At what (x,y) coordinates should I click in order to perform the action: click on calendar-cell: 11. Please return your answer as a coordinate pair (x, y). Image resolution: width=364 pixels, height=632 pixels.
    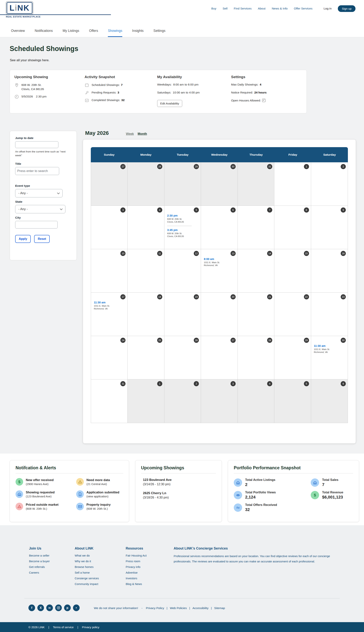
    Looking at the image, I should click on (146, 271).